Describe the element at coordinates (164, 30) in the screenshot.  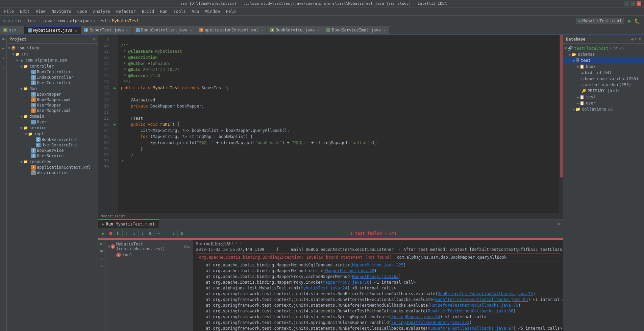
I see `tab-bookcontroller: J BookController.java ✕` at that location.